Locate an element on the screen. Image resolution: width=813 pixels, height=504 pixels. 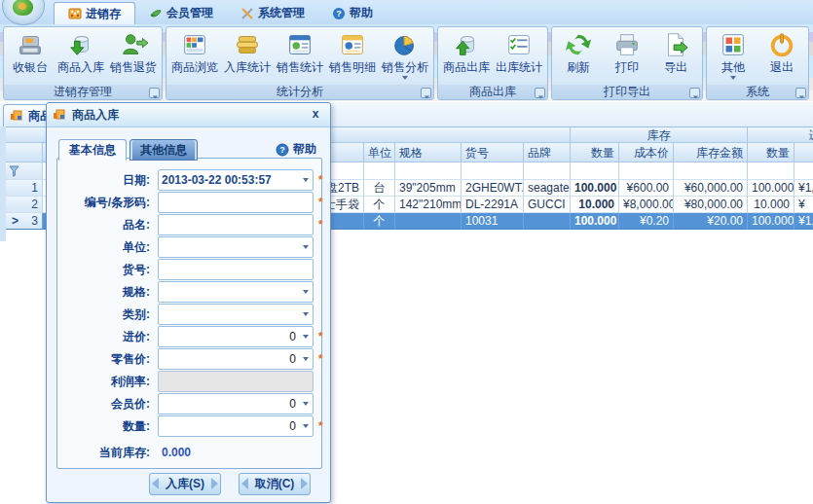
tab-system-mgmt: 系统管理 is located at coordinates (273, 14).